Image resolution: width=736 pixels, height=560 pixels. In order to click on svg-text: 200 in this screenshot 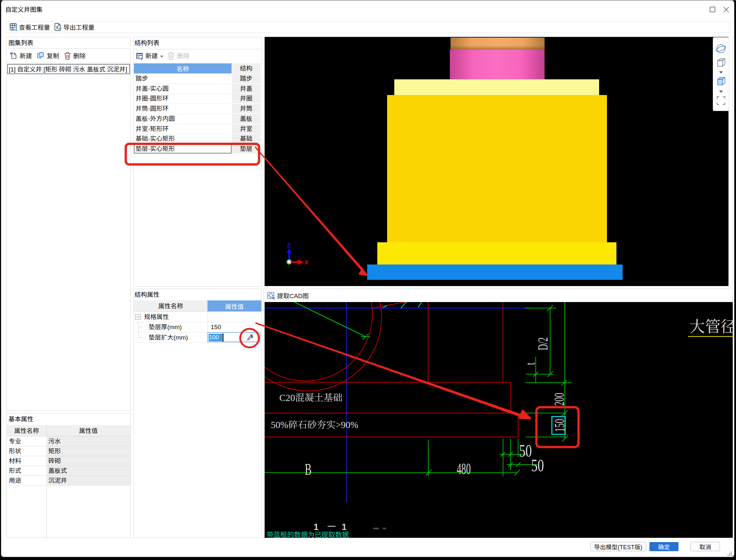, I will do `click(558, 399)`.